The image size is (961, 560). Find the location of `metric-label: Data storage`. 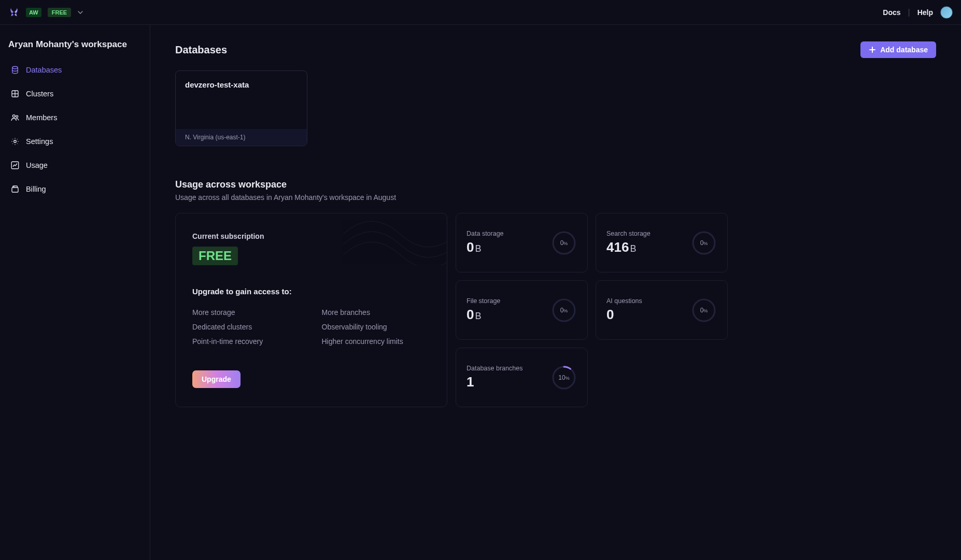

metric-label: Data storage is located at coordinates (485, 234).